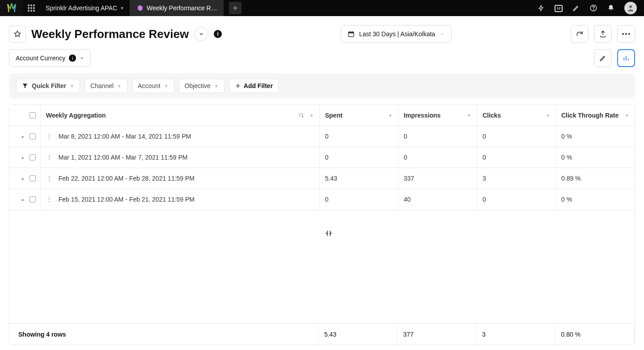  Describe the element at coordinates (541, 8) in the screenshot. I see `lightning-icon` at that location.